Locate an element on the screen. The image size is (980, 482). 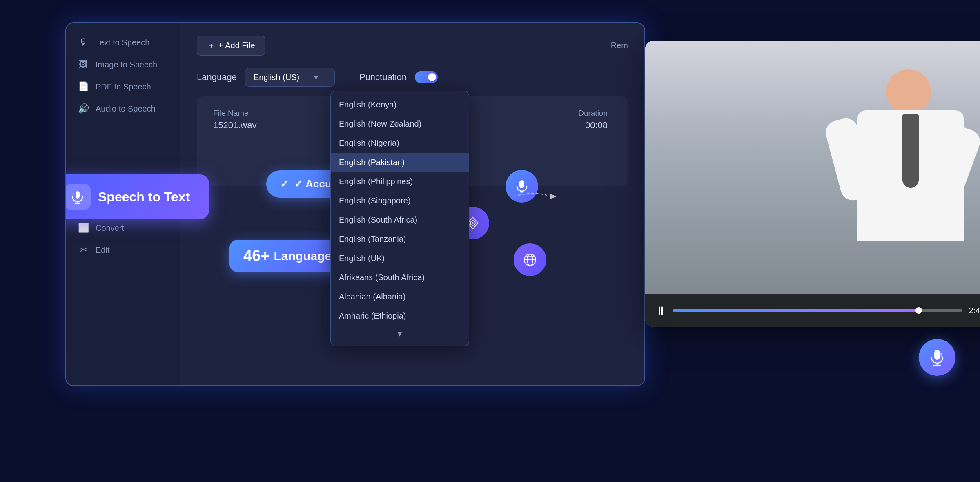
check-icon: ✓ is located at coordinates (285, 184).